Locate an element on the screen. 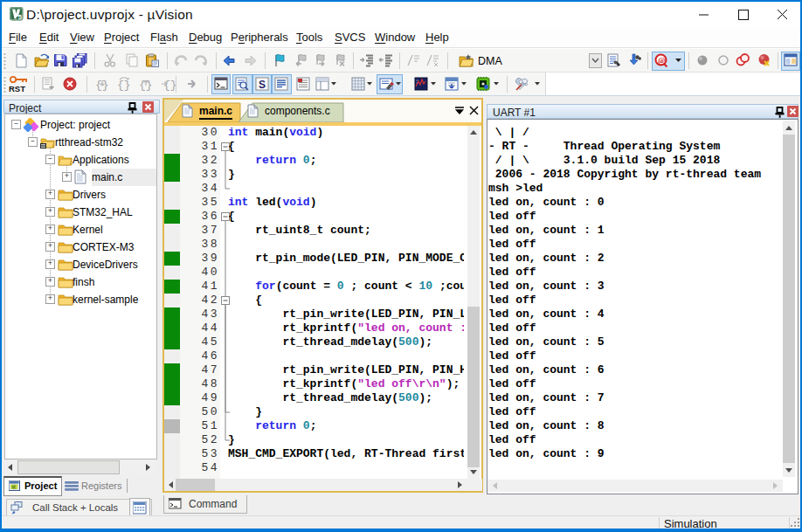 This screenshot has width=802, height=532. svg-text: RST is located at coordinates (17, 89).